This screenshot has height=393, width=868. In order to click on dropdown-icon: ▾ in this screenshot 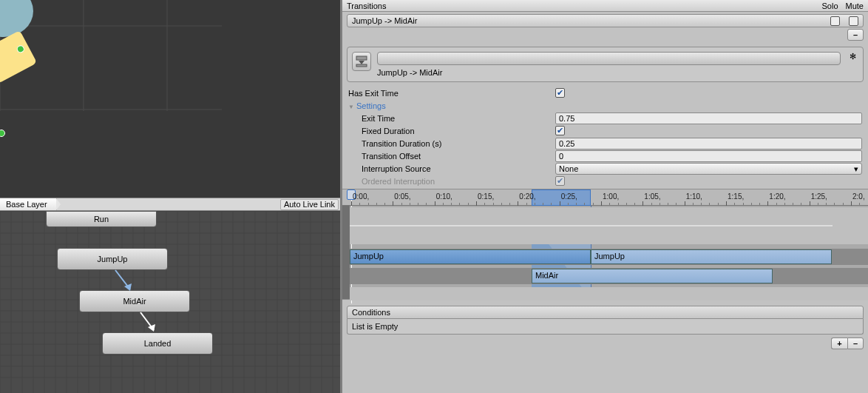, I will do `click(856, 169)`.